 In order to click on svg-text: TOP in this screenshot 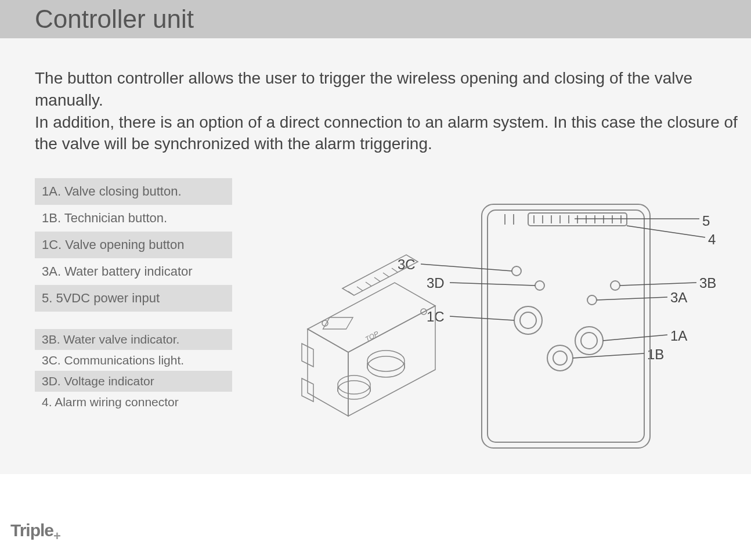, I will do `click(372, 337)`.